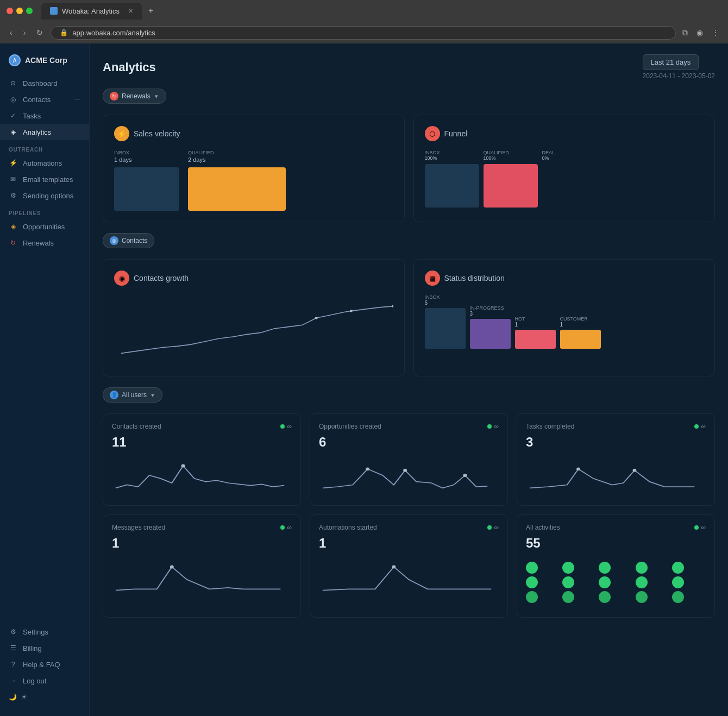 This screenshot has height=716, width=728. Describe the element at coordinates (685, 33) in the screenshot. I see `extensions-btn: ⧉` at that location.